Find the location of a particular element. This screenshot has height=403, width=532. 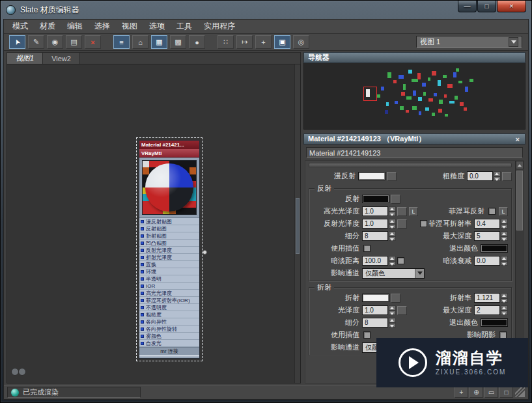

canvas-scrollbar is located at coordinates (297, 224).